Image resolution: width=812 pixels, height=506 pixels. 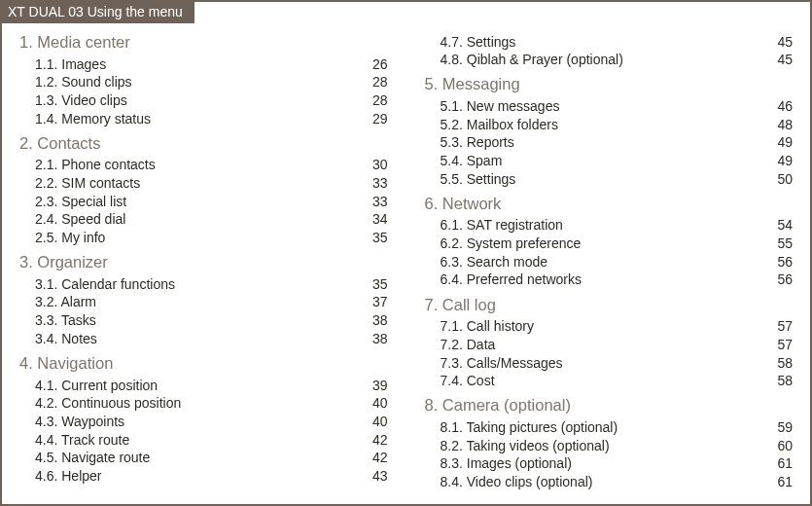 I want to click on toc-section-heading: 7. Call log, so click(x=609, y=306).